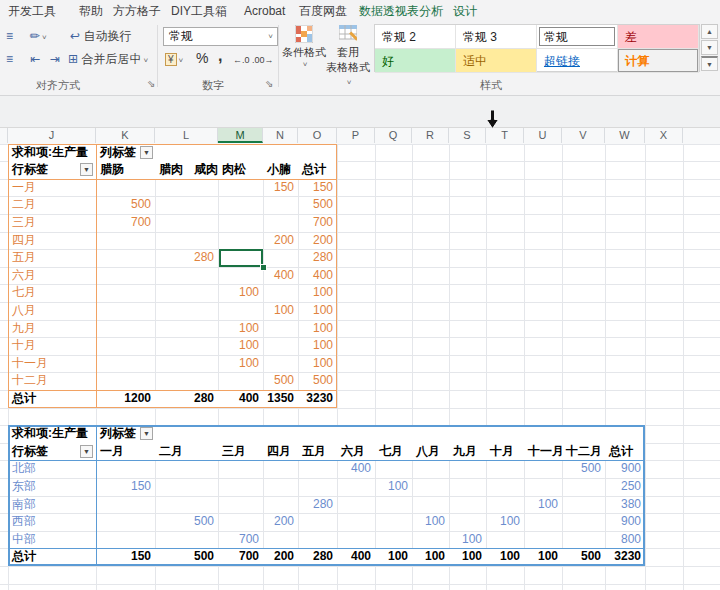 The image size is (720, 590). Describe the element at coordinates (278, 399) in the screenshot. I see `pivot1-value-cell: 1350` at that location.